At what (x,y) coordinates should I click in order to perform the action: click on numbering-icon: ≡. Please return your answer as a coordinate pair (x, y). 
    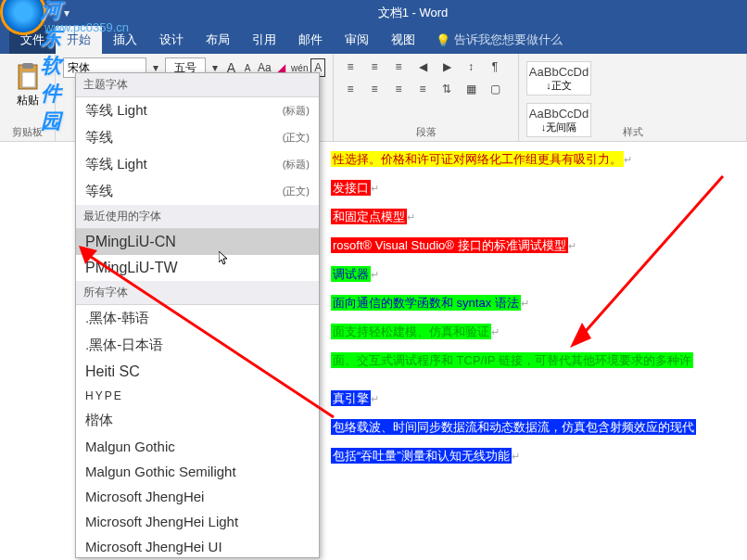
    Looking at the image, I should click on (374, 67).